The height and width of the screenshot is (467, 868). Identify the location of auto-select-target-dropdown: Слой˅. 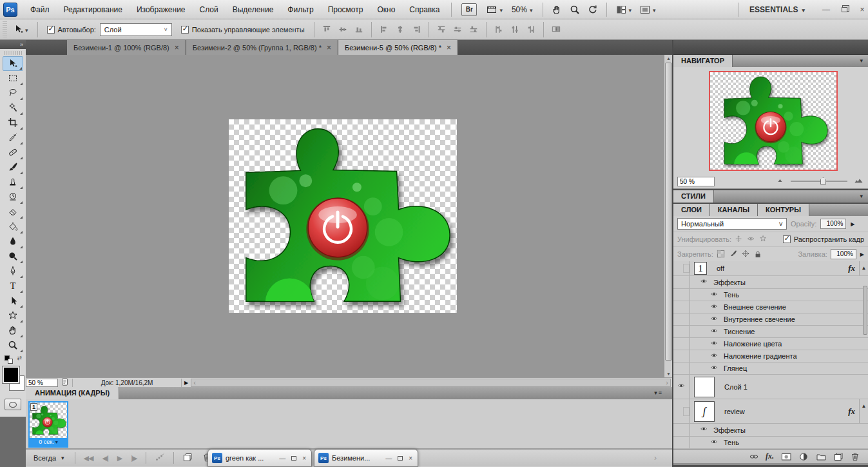
(136, 30).